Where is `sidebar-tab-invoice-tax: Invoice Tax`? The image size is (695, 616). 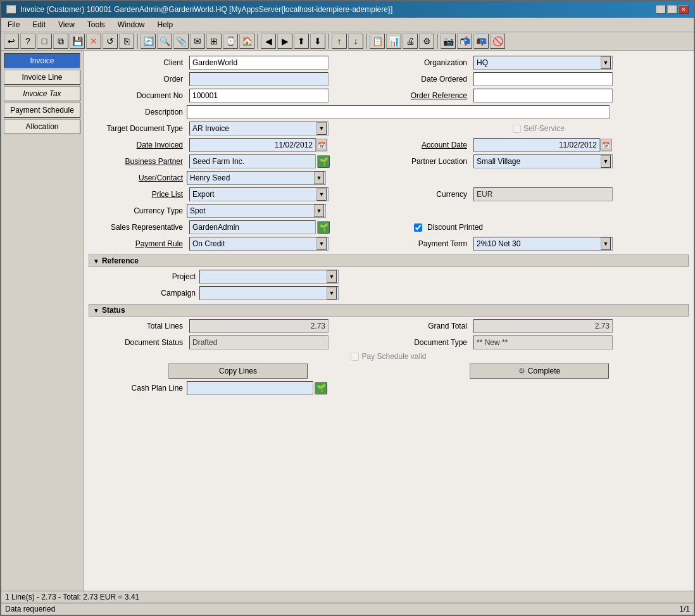
sidebar-tab-invoice-tax: Invoice Tax is located at coordinates (42, 94).